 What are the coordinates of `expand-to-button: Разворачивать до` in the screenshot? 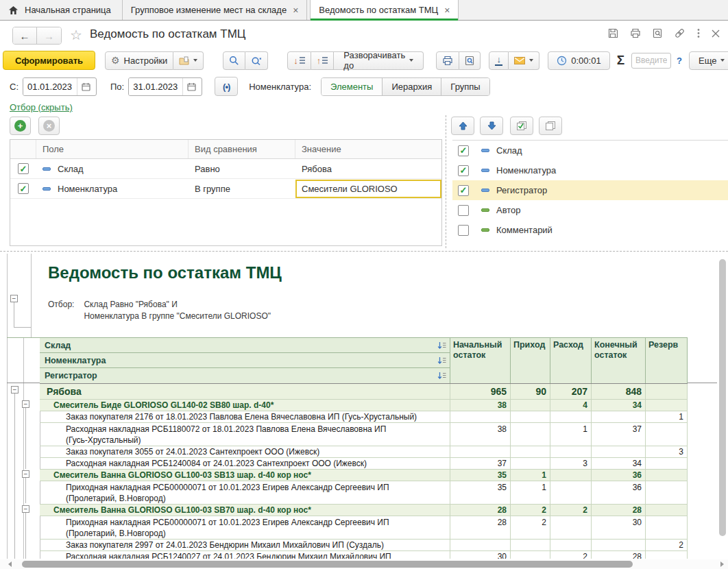 It's located at (378, 60).